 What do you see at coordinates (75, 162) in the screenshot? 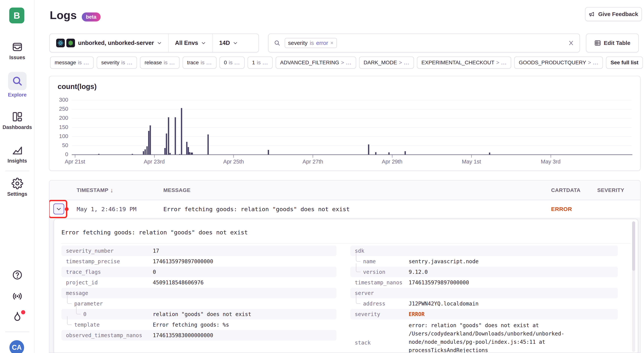
I see `x-axis-tick-label: Apr 21st` at bounding box center [75, 162].